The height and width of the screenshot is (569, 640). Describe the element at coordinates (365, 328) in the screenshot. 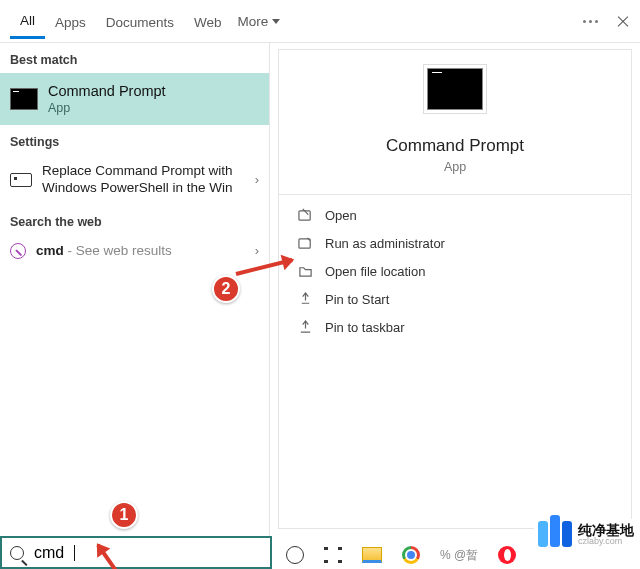

I see `action-label: Pin to taskbar` at that location.